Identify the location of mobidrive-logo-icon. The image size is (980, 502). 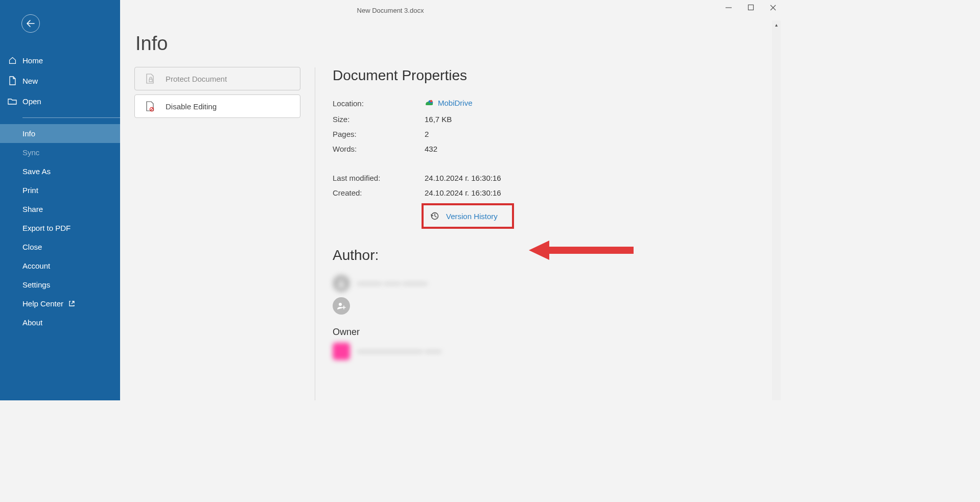
(429, 103).